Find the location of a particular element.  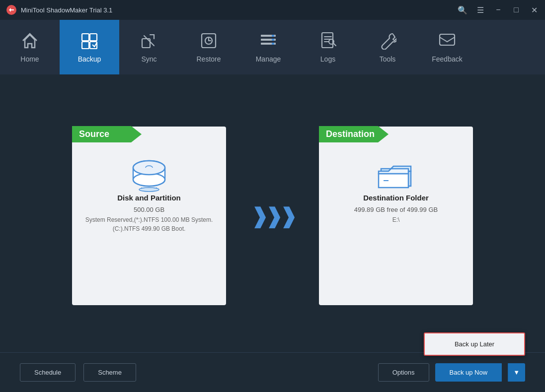

nav-bar: Home Backup Sync is located at coordinates (272, 47).